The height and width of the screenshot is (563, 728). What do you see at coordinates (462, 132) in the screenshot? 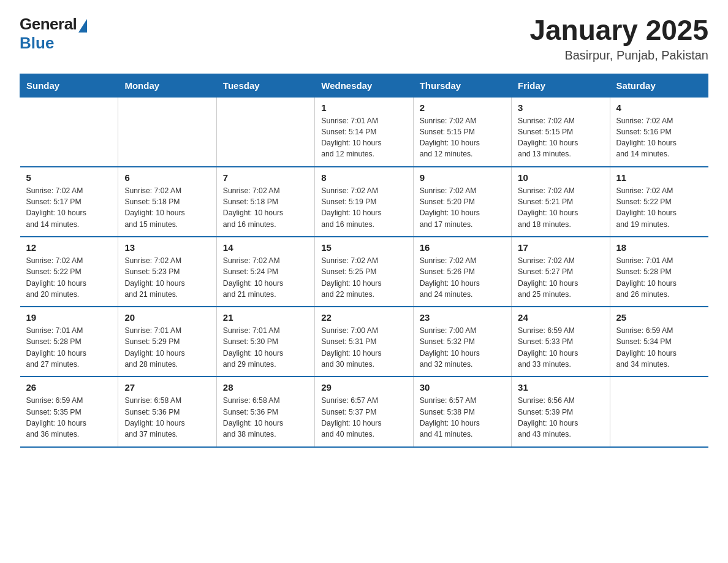
I see `calendar-cell: 2Sunrise: 7:02 AMSunset: 5:15 PMDaylight…` at bounding box center [462, 132].